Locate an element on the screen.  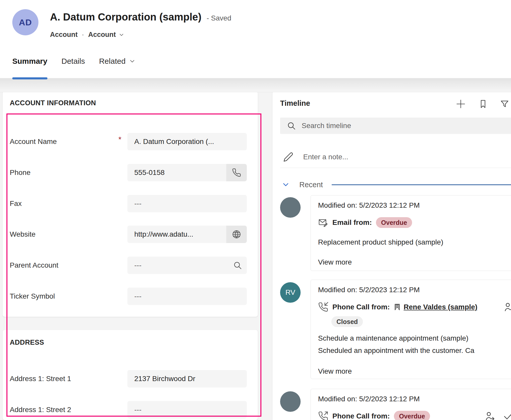
email-icon is located at coordinates (323, 223).